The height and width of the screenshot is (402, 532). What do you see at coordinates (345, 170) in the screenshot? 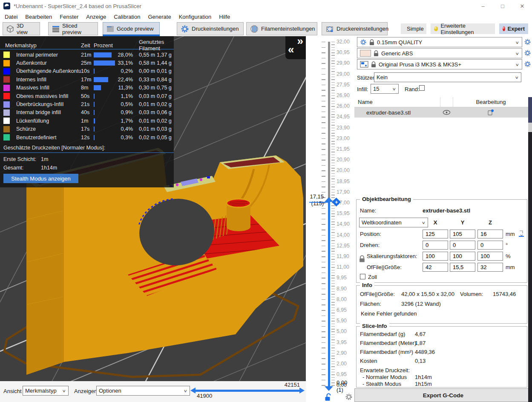
I see `layer-tick-label: 20,00` at bounding box center [345, 170].